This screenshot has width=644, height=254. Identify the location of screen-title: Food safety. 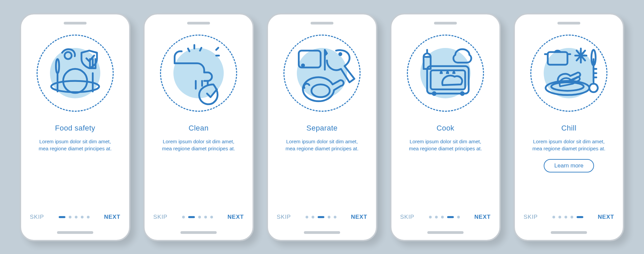
(75, 128).